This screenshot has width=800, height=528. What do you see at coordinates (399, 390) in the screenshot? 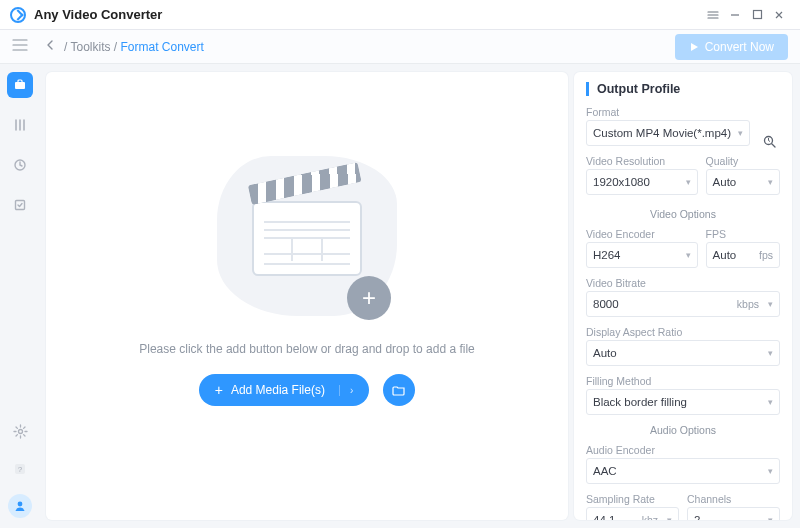
I see `add-folder-button` at bounding box center [399, 390].